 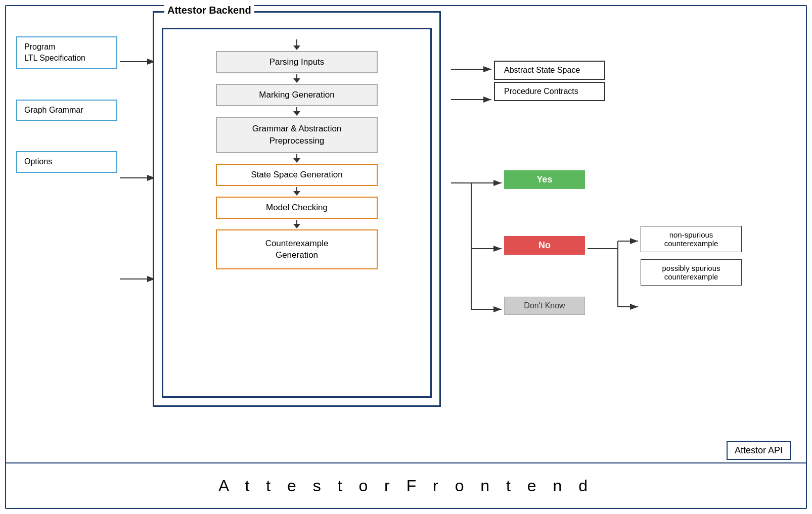 What do you see at coordinates (297, 250) in the screenshot?
I see `counterexample-step: CounterexampleGeneration` at bounding box center [297, 250].